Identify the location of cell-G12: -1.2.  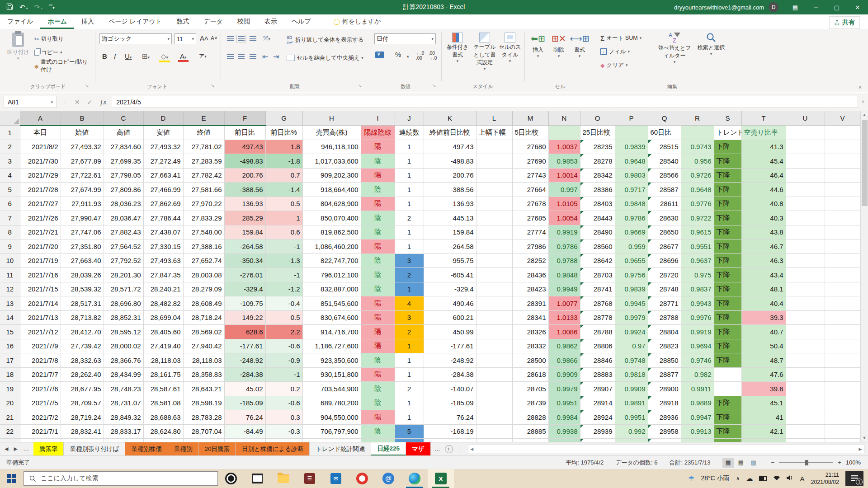
(284, 289).